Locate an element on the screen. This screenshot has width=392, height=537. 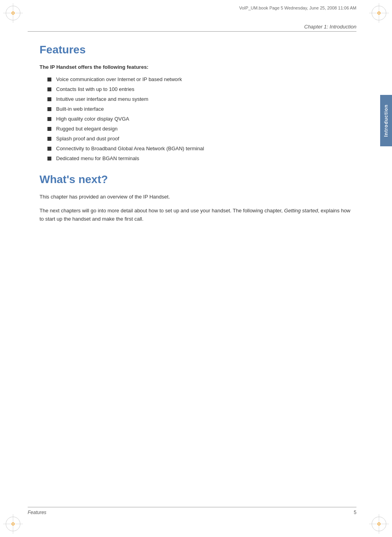
list-item-text: Connectivity to Broadband Global Area Ne… is located at coordinates (130, 149).